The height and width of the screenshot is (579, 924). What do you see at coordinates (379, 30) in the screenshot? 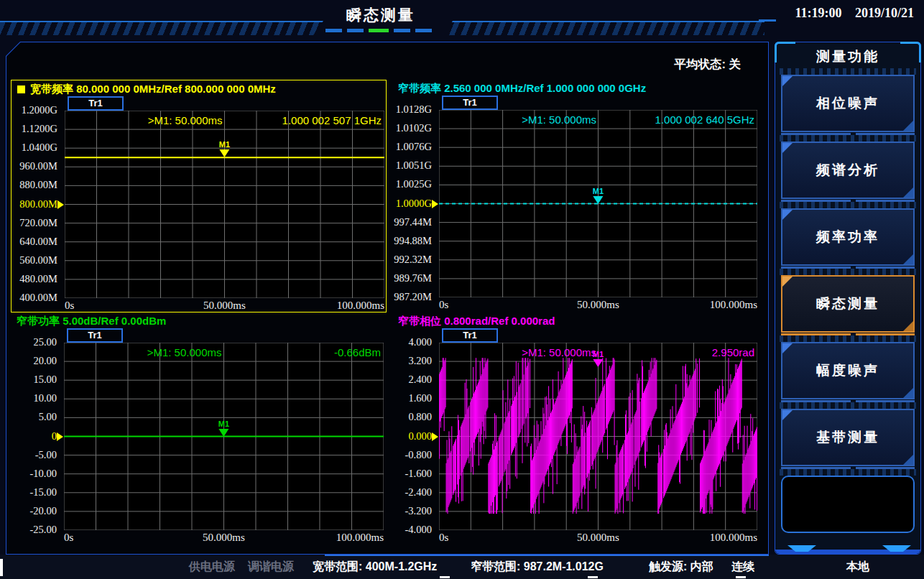
I see `title-underline` at bounding box center [379, 30].